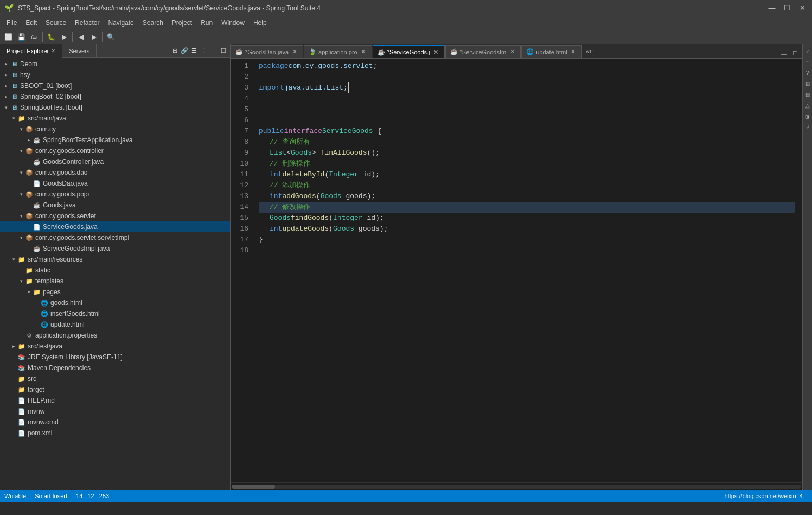 This screenshot has height=515, width=812. Describe the element at coordinates (787, 8) in the screenshot. I see `maximize-button: ☐` at that location.